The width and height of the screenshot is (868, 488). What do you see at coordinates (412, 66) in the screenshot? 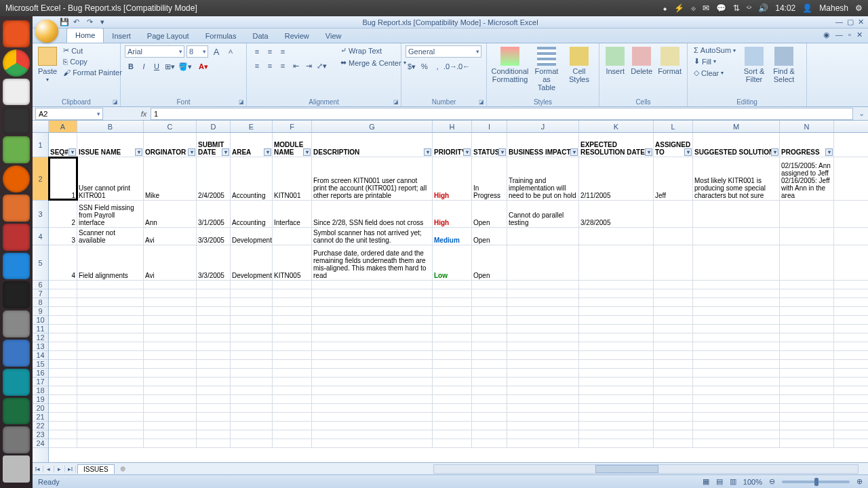
I see `currency-button: $▾` at bounding box center [412, 66].